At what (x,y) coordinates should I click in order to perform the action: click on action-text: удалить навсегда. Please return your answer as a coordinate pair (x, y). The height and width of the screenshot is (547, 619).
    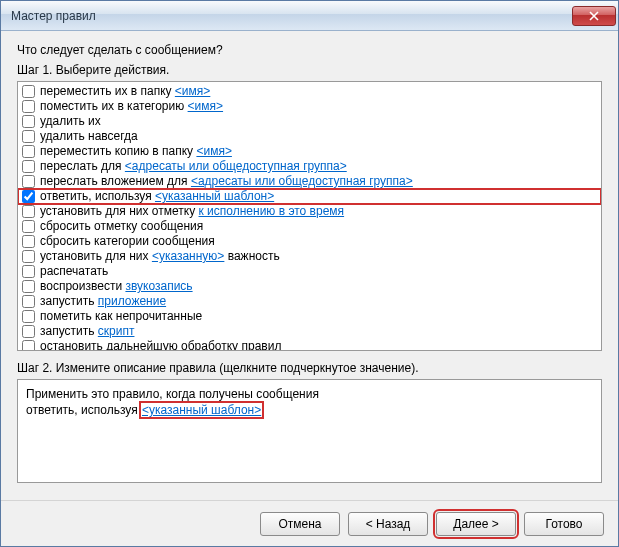
    Looking at the image, I should click on (89, 136).